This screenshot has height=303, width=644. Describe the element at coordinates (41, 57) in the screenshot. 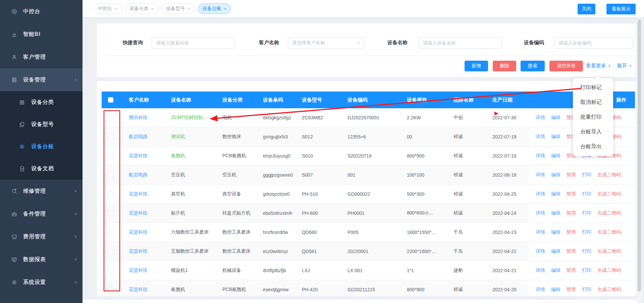

I see `sidebar-item-customers: 客户管理` at that location.